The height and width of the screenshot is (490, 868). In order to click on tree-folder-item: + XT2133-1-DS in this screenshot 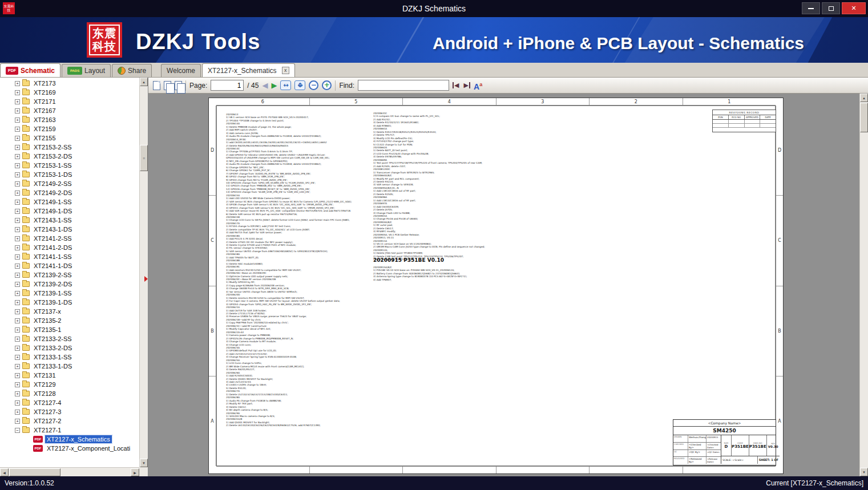, I will do `click(70, 366)`.